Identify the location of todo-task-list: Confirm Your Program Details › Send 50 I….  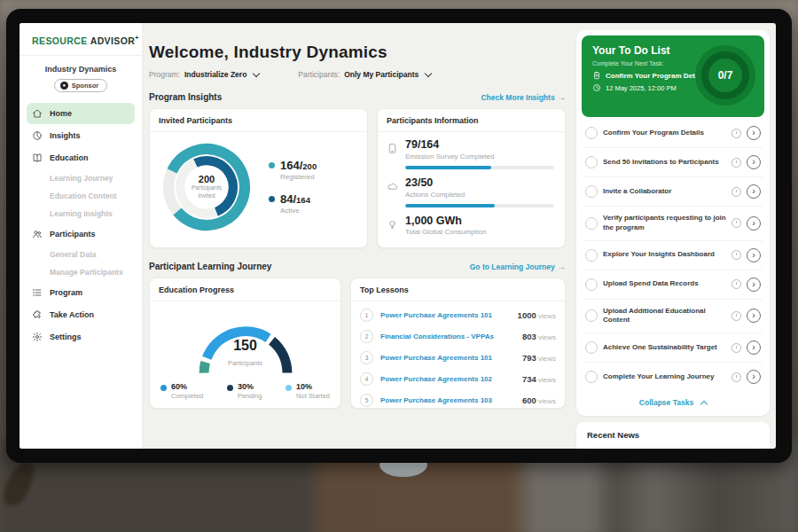
(673, 254).